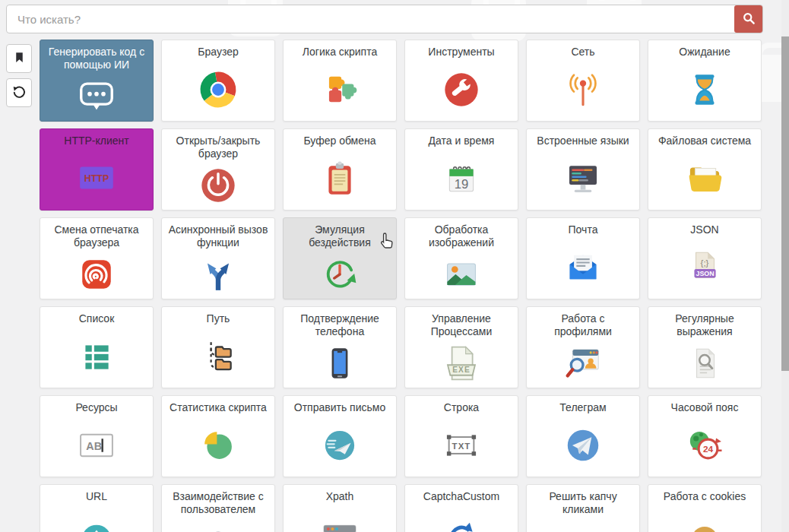 The height and width of the screenshot is (532, 789). What do you see at coordinates (704, 52) in the screenshot?
I see `tile-label: Ожидание` at bounding box center [704, 52].